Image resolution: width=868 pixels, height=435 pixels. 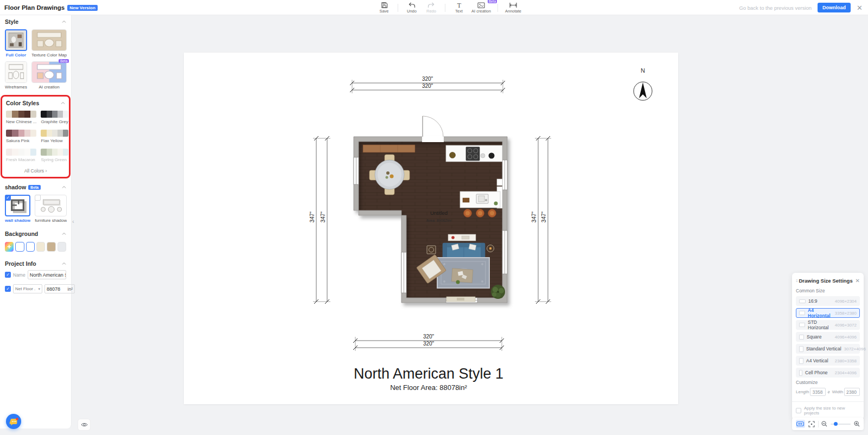 What do you see at coordinates (62, 247) in the screenshot?
I see `background-swatch-grey` at bounding box center [62, 247].